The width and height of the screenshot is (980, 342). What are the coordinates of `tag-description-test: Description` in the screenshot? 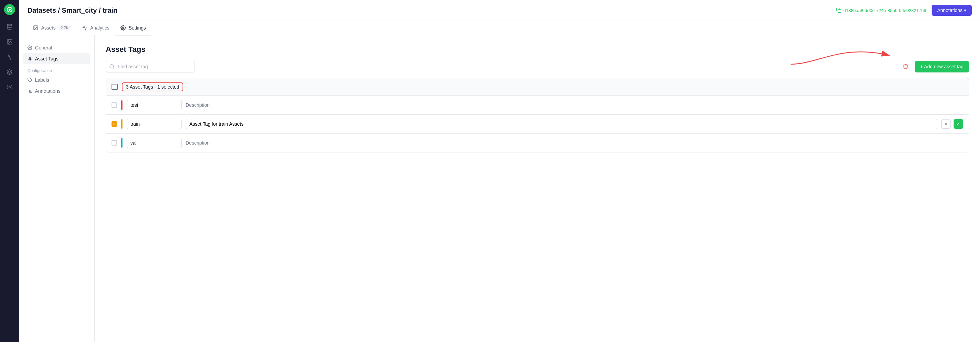 It's located at (574, 105).